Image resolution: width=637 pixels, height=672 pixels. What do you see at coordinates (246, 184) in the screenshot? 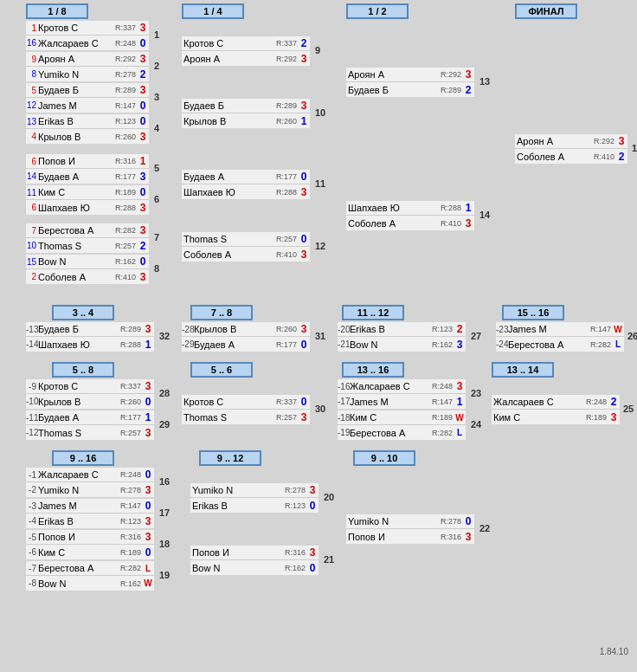
I see `match-11: Будаев А R:177 0 Шапхаев Ю R:288 3` at bounding box center [246, 184].